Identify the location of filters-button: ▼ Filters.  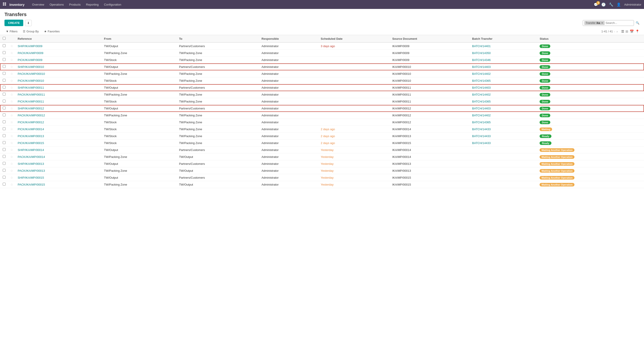
(12, 32).